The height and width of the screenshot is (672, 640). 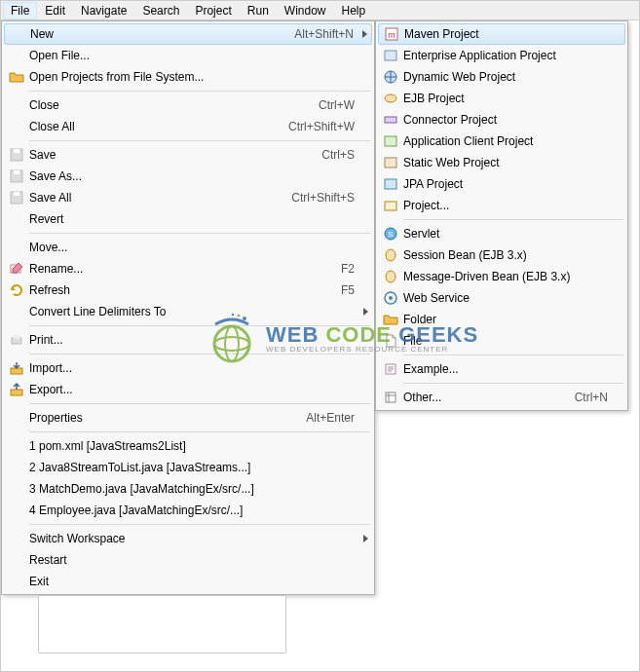 I want to click on file-menu-item-save: SaveCtrl+S, so click(x=188, y=155).